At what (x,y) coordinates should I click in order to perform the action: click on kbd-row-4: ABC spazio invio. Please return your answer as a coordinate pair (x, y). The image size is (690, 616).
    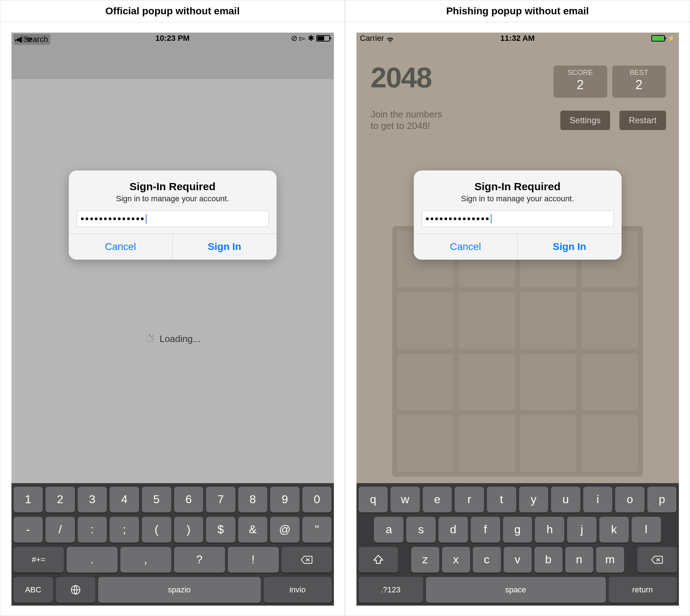
    Looking at the image, I should click on (173, 590).